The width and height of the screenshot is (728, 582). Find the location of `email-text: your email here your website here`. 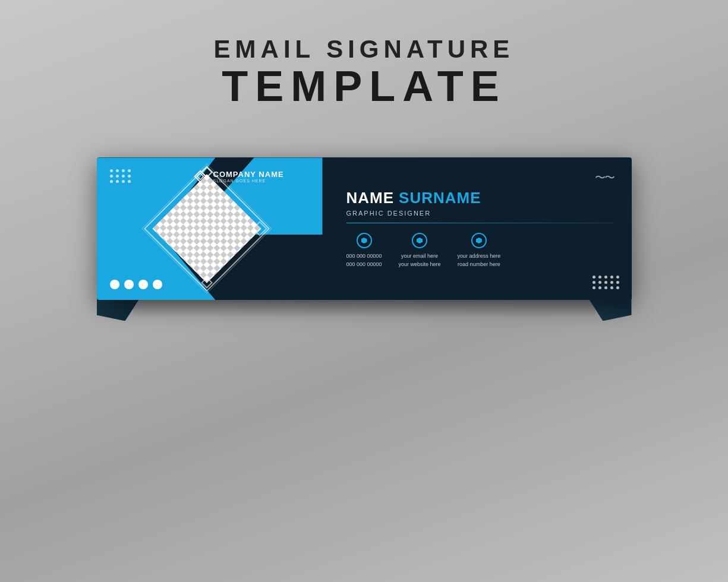

email-text: your email here your website here is located at coordinates (420, 260).